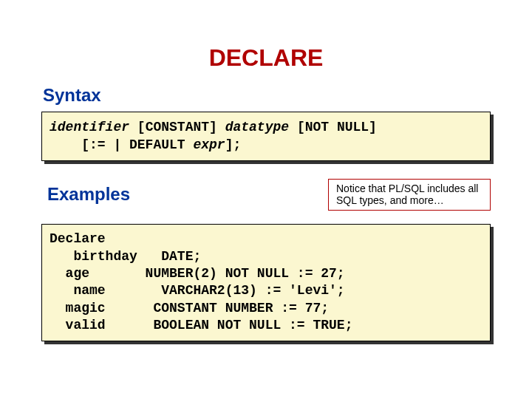 This screenshot has height=399, width=532. Describe the element at coordinates (121, 145) in the screenshot. I see `syntax-line2-pre: [:= | DEFAULT` at that location.